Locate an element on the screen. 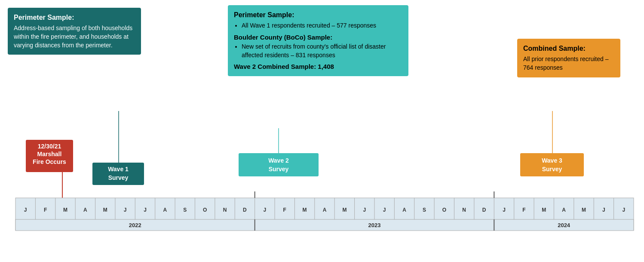 The image size is (644, 262). month-label-3: A is located at coordinates (85, 210).